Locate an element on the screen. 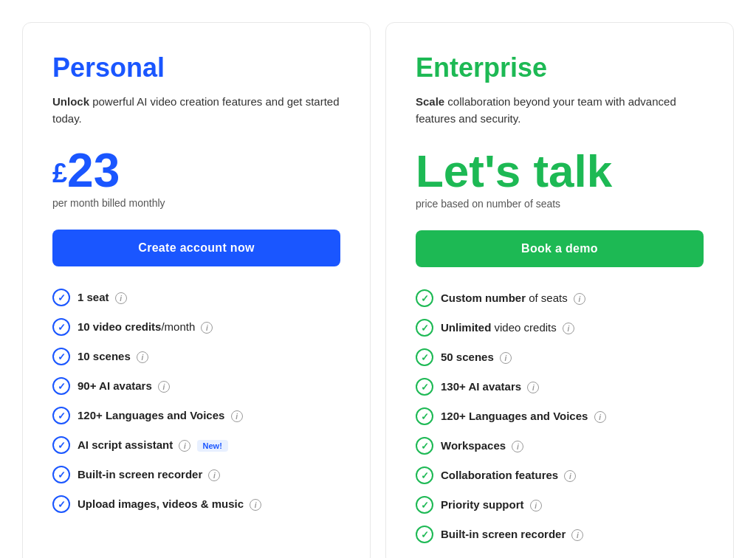 Image resolution: width=756 pixels, height=558 pixels. list-item: ✓AI script assistant i New! is located at coordinates (196, 445).